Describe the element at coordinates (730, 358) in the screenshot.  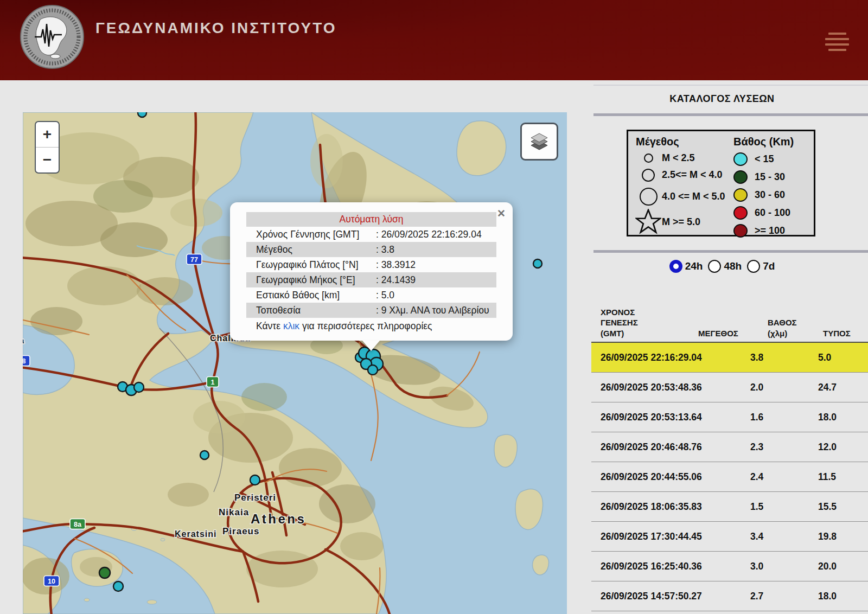
I see `earthquake-row: 26/09/2025 22:16:29.043.85.0` at that location.